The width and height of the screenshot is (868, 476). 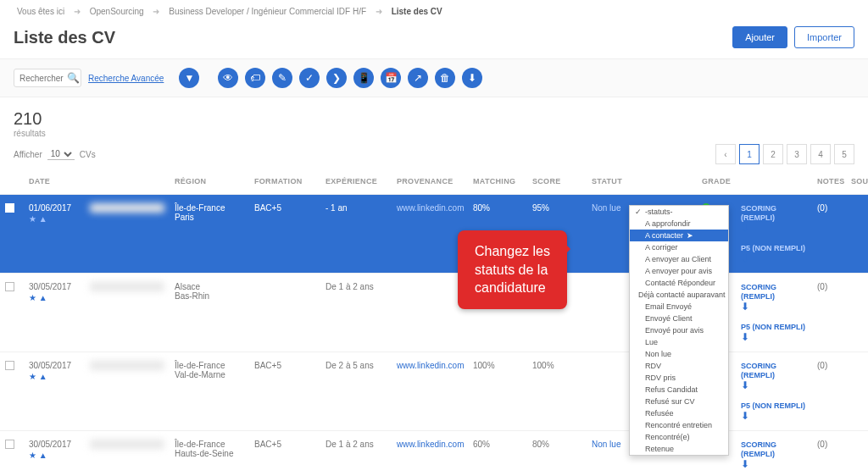 I want to click on qualify-icon: ✓, so click(x=309, y=78).